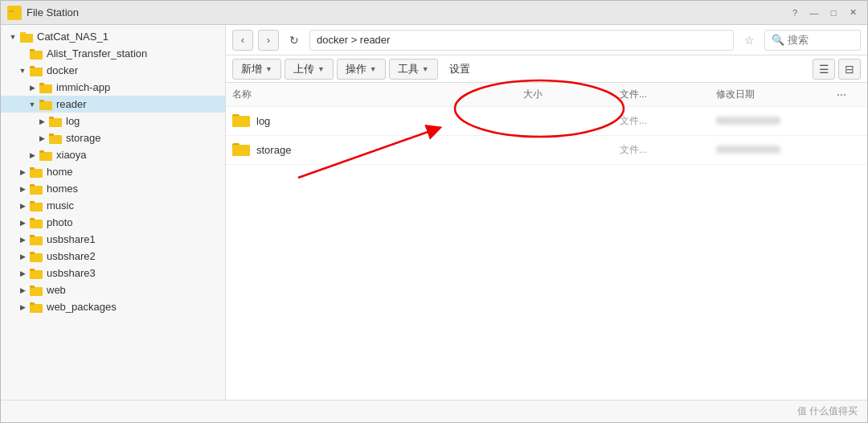 The width and height of the screenshot is (868, 423). I want to click on sidebar-item: ▶ log, so click(113, 121).